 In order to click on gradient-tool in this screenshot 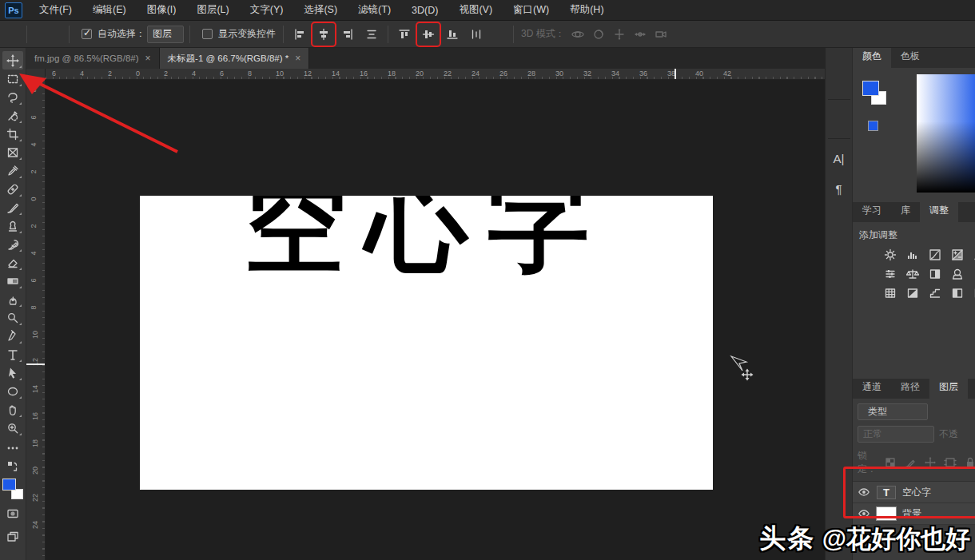, I will do `click(13, 281)`.